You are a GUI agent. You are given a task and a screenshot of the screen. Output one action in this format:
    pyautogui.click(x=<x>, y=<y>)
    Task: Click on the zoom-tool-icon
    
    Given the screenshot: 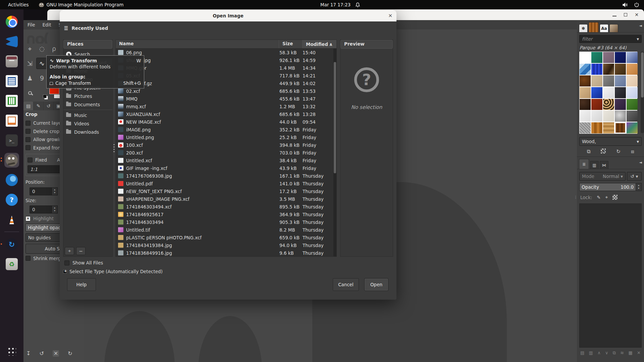 What is the action you would take?
    pyautogui.click(x=30, y=93)
    